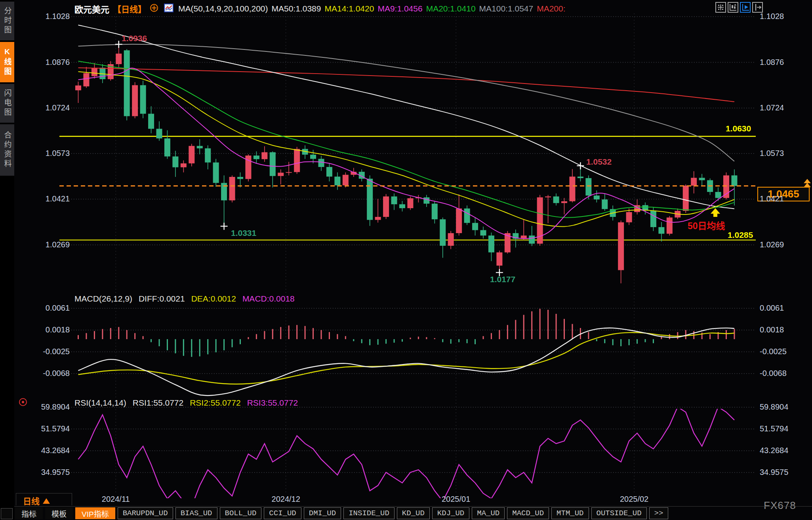 This screenshot has width=812, height=520. Describe the element at coordinates (214, 299) in the screenshot. I see `macd-dea-value: DEA:0.0012` at that location.